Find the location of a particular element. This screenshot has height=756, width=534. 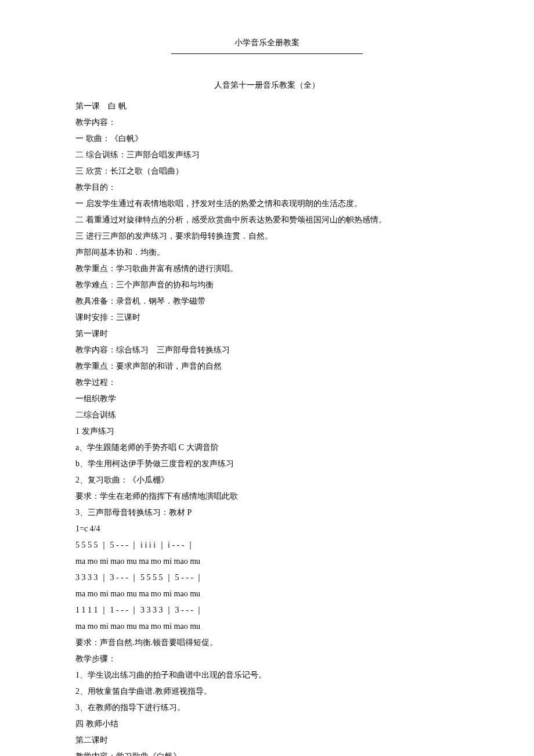

body-line: a、学生跟随老师的手势齐唱 C 大调音阶 is located at coordinates (267, 448).